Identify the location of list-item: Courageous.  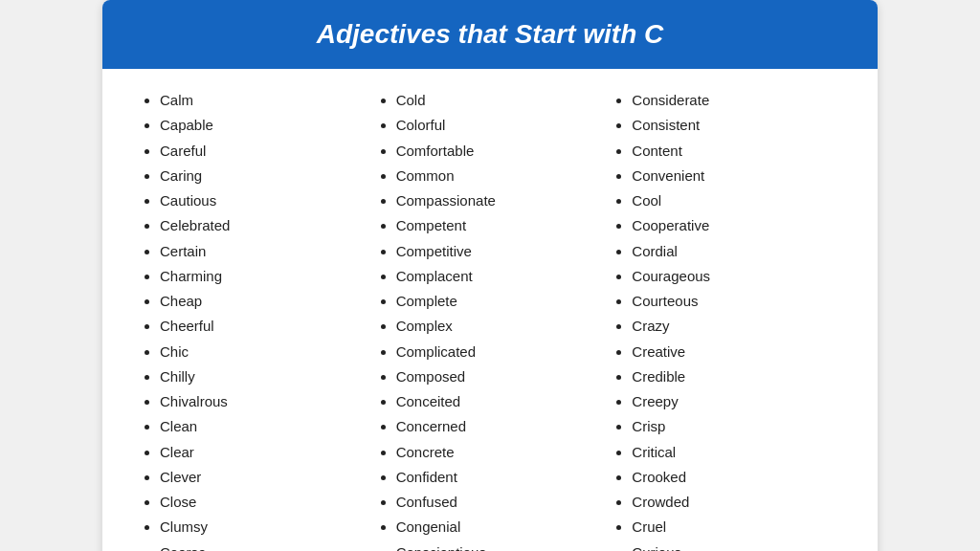
(735, 276).